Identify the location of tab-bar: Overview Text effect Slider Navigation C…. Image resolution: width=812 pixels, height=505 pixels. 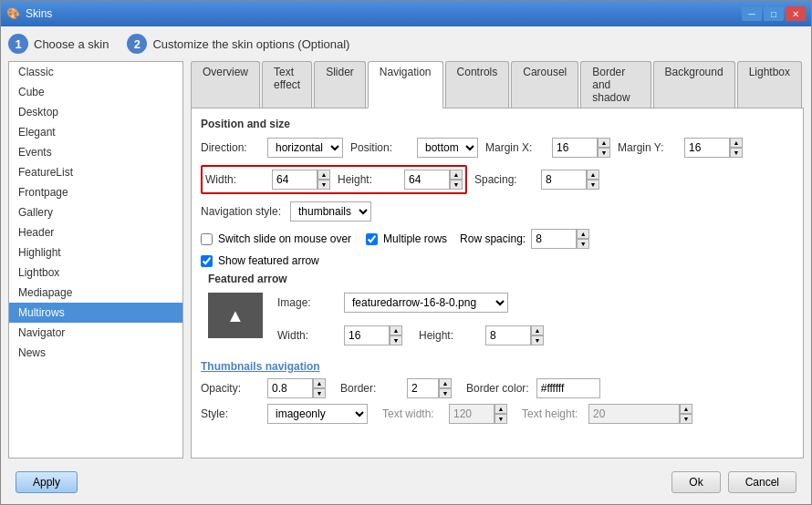
(497, 85).